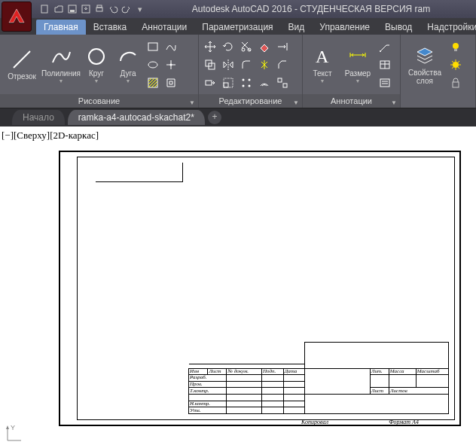 The width and height of the screenshot is (476, 448). What do you see at coordinates (128, 74) in the screenshot?
I see `tool-arc-label: Дуга` at bounding box center [128, 74].